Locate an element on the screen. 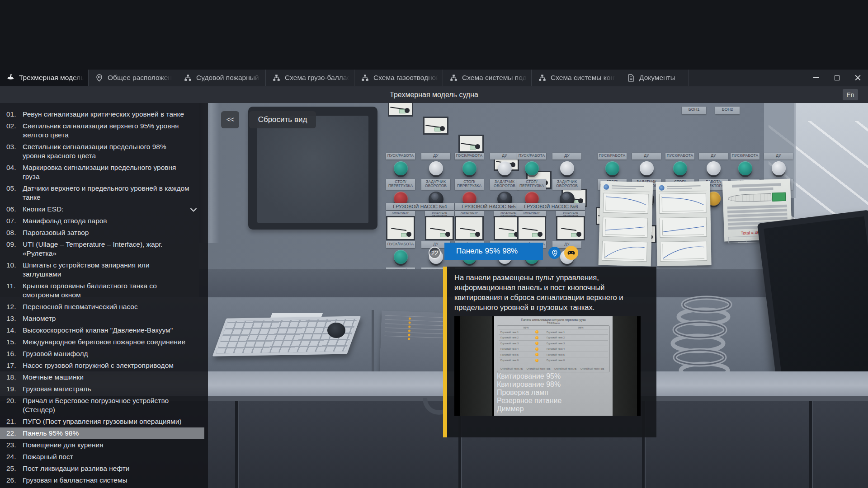 This screenshot has height=488, width=868. tooltip-text: На панели размещены пульт управления, ин… is located at coordinates (552, 292).